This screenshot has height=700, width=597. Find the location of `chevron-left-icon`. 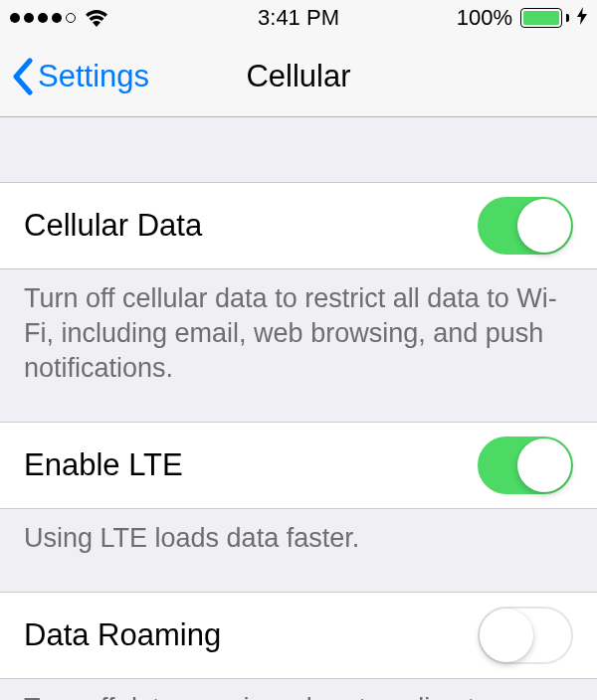

chevron-left-icon is located at coordinates (23, 77).